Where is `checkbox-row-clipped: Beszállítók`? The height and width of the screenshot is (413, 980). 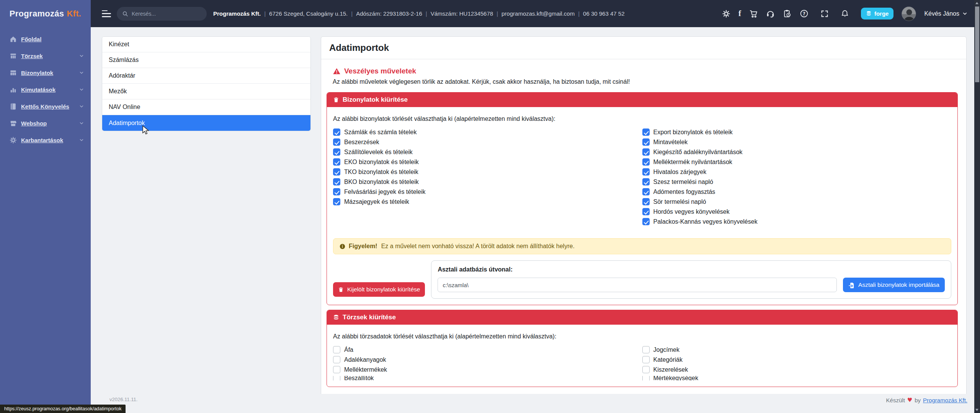 checkbox-row-clipped: Beszállítók is located at coordinates (488, 378).